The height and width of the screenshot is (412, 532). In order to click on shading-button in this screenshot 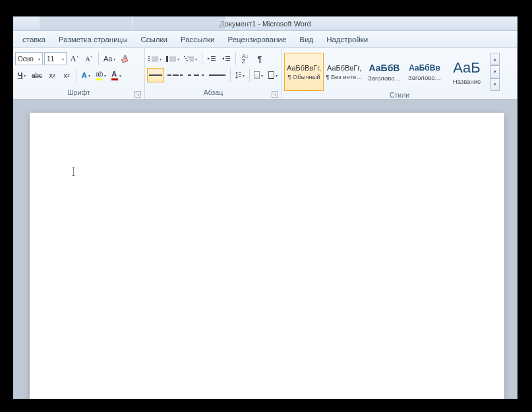, I will do `click(258, 75)`.